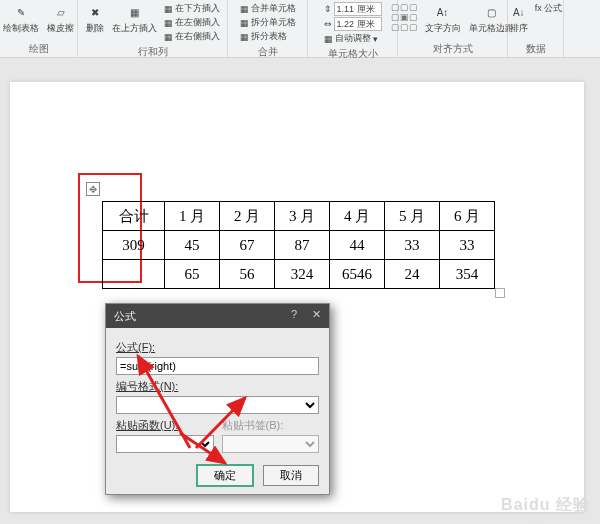 Image resolution: width=600 pixels, height=524 pixels. I want to click on group-merge-title: 合并, so click(268, 52).